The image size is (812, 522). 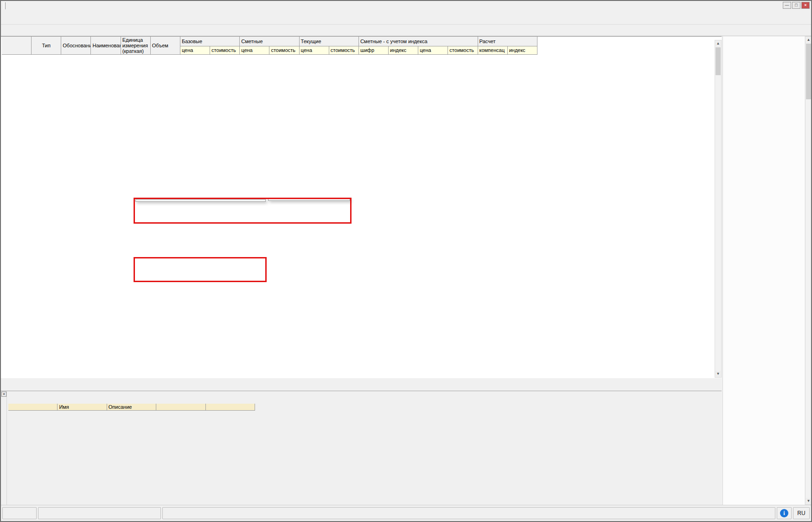 What do you see at coordinates (406, 18) in the screenshot?
I see `main-toolbar` at bounding box center [406, 18].